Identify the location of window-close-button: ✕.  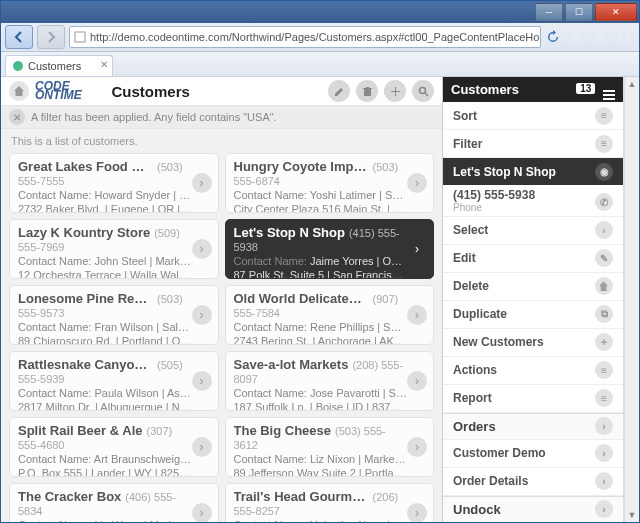
(616, 12).